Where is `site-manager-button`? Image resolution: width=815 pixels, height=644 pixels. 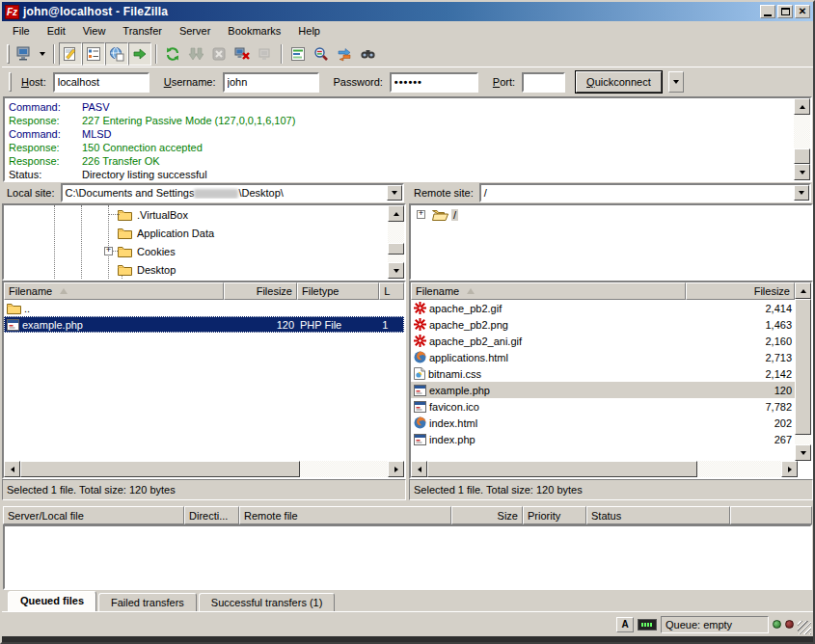 site-manager-button is located at coordinates (24, 54).